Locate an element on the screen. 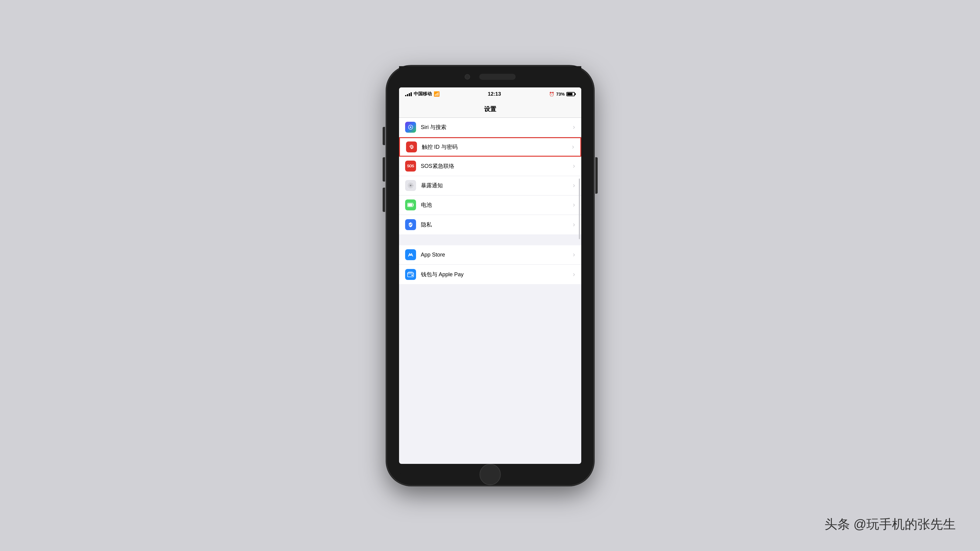  wifi-icon: 📶 is located at coordinates (437, 94).